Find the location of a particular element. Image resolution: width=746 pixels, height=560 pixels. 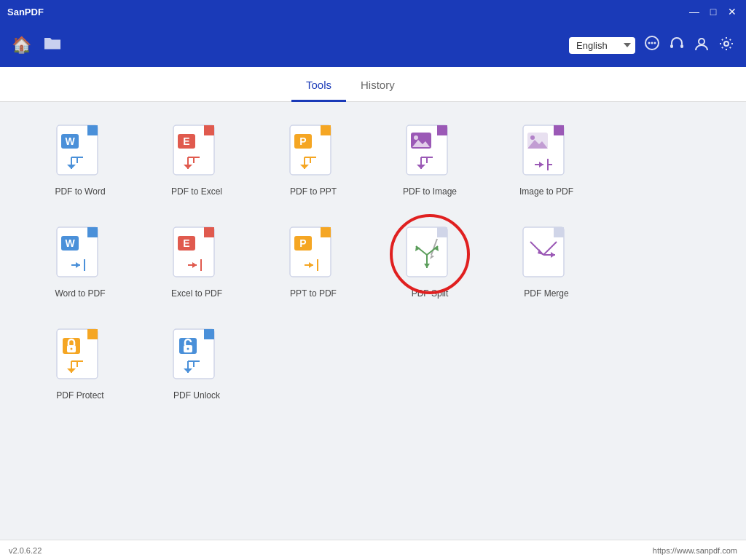

minimize-button: — is located at coordinates (694, 12).